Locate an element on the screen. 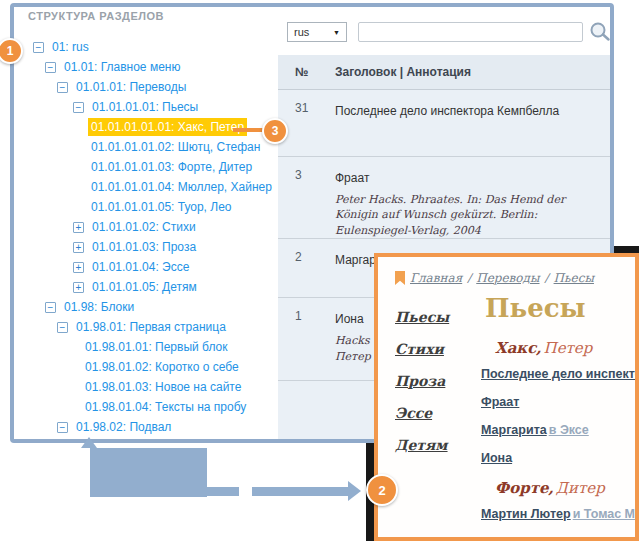 This screenshot has height=547, width=639. preview-content: Пьесы Хакс,Петер Последнее дело инспекто… is located at coordinates (558, 417).